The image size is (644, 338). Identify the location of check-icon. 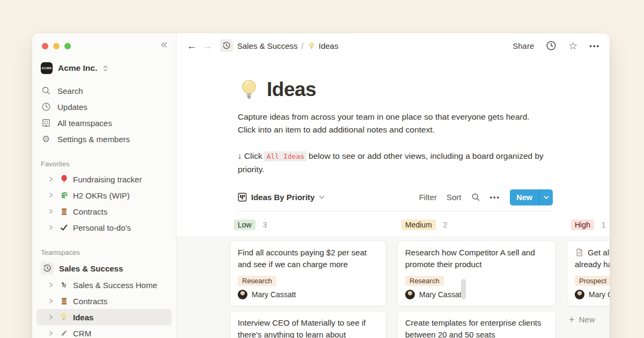
(64, 227).